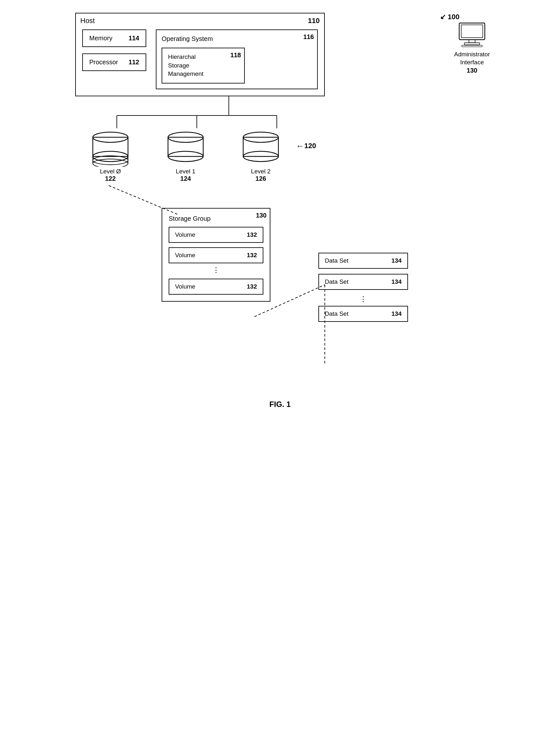 This screenshot has width=560, height=747. What do you see at coordinates (216, 235) in the screenshot?
I see `volume-box-1: Volume 132` at bounding box center [216, 235].